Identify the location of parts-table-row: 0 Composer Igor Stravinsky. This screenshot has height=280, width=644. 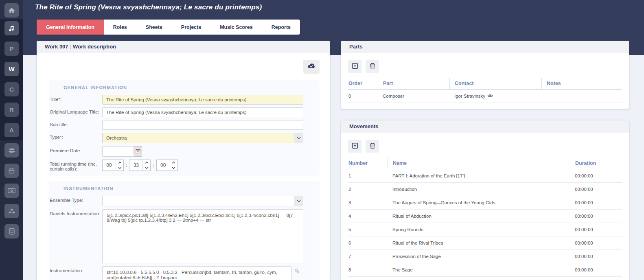
(485, 96).